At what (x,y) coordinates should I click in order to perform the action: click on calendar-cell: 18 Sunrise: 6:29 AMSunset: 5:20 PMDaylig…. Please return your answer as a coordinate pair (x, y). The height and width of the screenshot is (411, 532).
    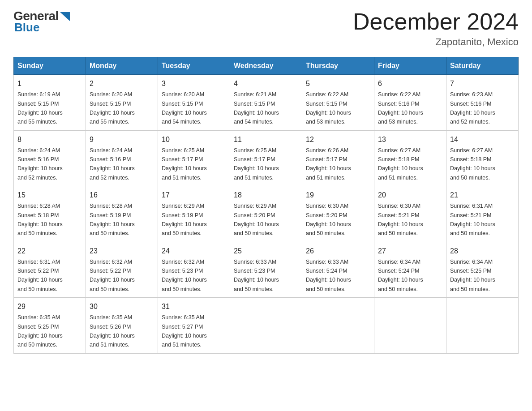
    Looking at the image, I should click on (266, 214).